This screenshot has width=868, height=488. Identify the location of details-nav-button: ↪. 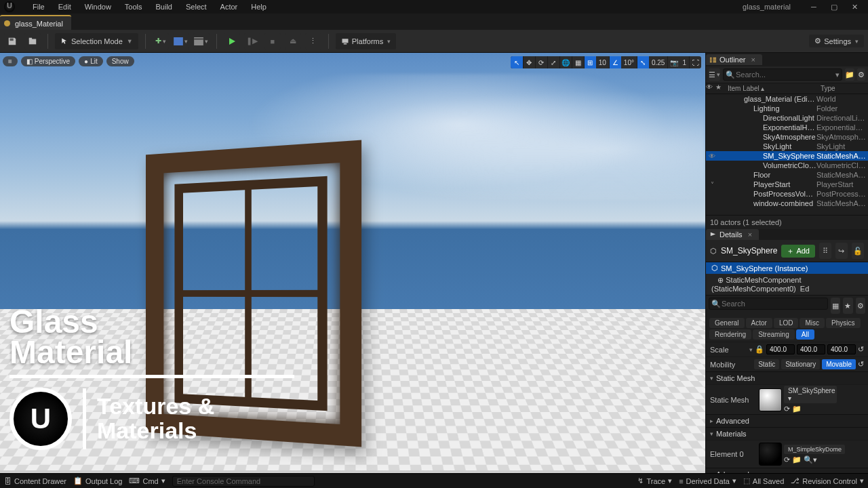
(842, 251).